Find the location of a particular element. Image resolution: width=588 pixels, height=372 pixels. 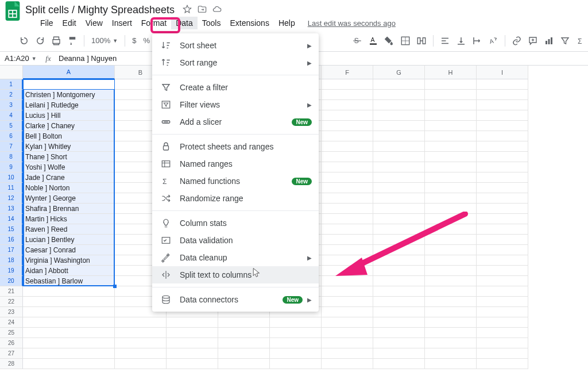

row-header: 20 is located at coordinates (11, 281).